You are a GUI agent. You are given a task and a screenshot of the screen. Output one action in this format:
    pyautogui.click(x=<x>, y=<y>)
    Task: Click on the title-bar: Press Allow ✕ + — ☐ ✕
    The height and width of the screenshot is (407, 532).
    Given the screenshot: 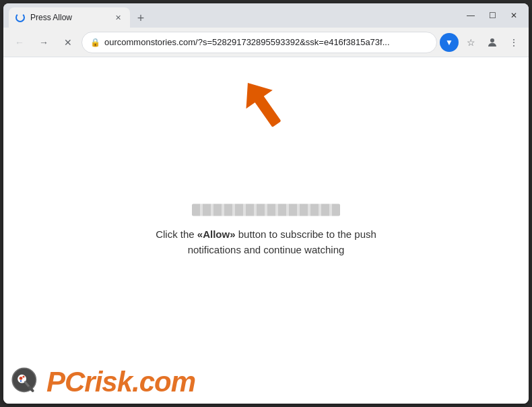 What is the action you would take?
    pyautogui.click(x=266, y=15)
    